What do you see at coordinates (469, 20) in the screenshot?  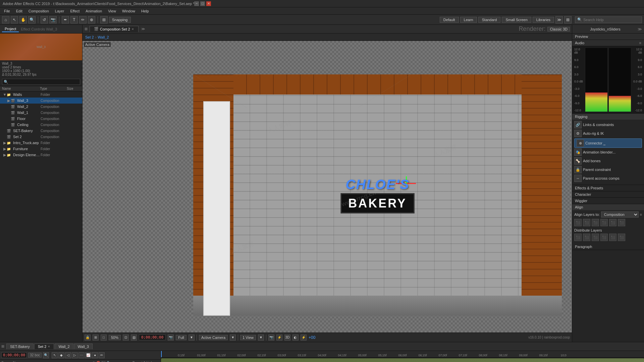 I see `workspace-learn: Learn` at bounding box center [469, 20].